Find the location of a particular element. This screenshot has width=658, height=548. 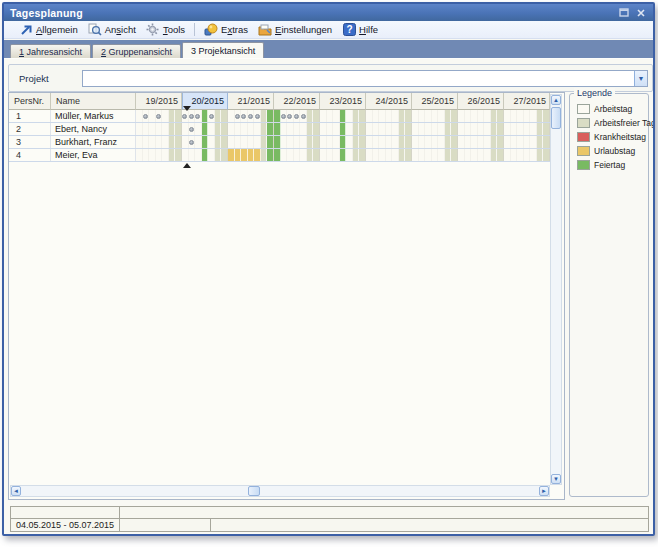

week-header-19-2015: 19/2015 is located at coordinates (159, 102).